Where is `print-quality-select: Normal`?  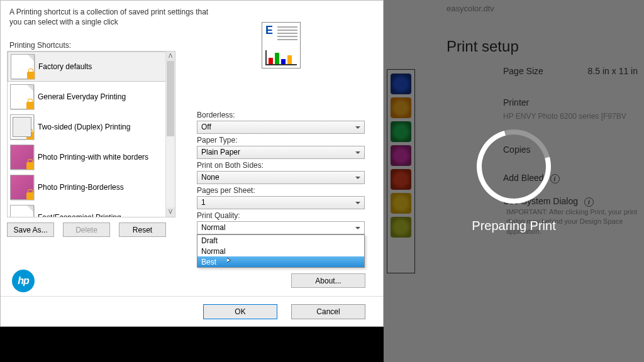
print-quality-select: Normal is located at coordinates (280, 228).